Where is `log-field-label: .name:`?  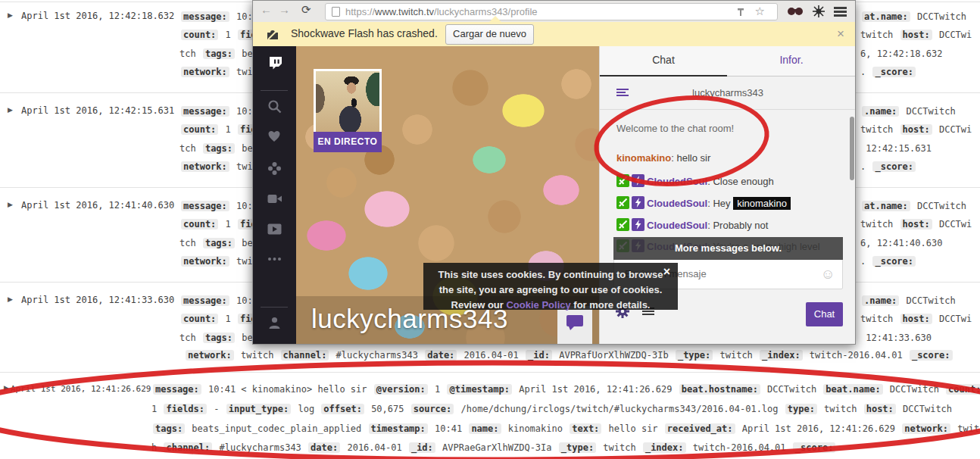
log-field-label: .name: is located at coordinates (880, 301).